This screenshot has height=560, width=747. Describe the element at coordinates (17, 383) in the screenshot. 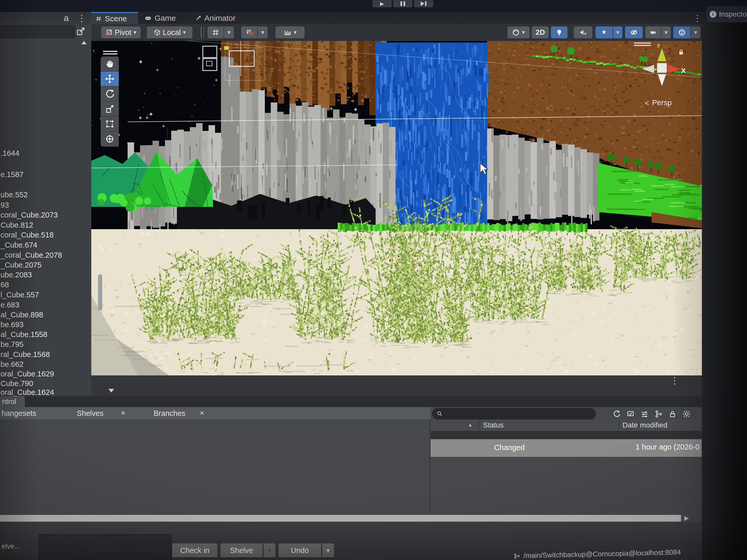

I see `hierarchy-item: Cube.790` at that location.